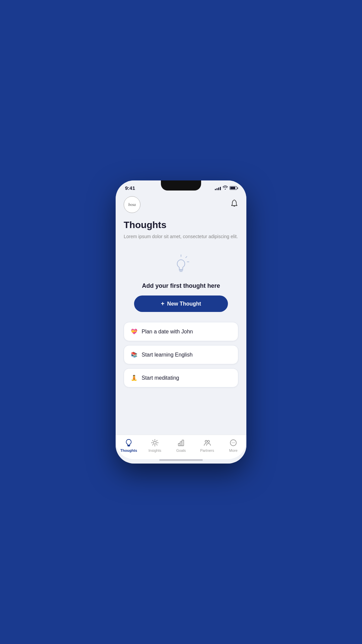 This screenshot has width=362, height=644. Describe the element at coordinates (181, 355) in the screenshot. I see `thought-item: 📚 Start learning English` at that location.